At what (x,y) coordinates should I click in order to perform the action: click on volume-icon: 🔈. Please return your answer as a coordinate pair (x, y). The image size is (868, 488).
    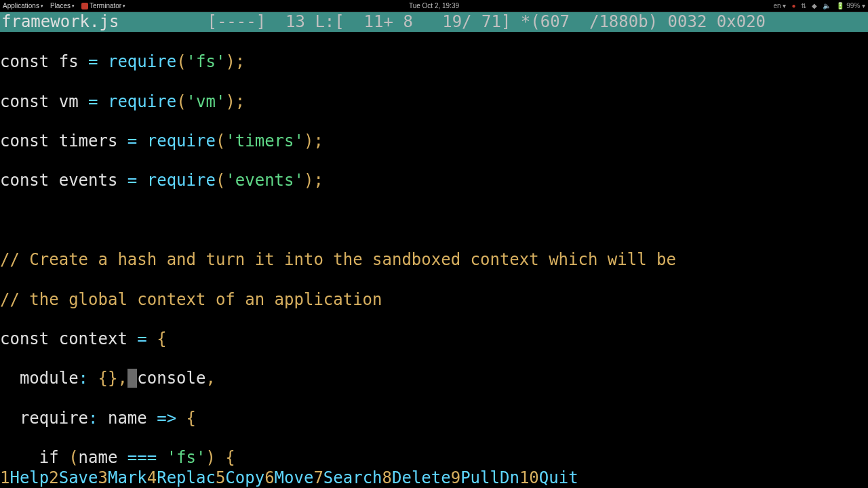
    Looking at the image, I should click on (827, 5).